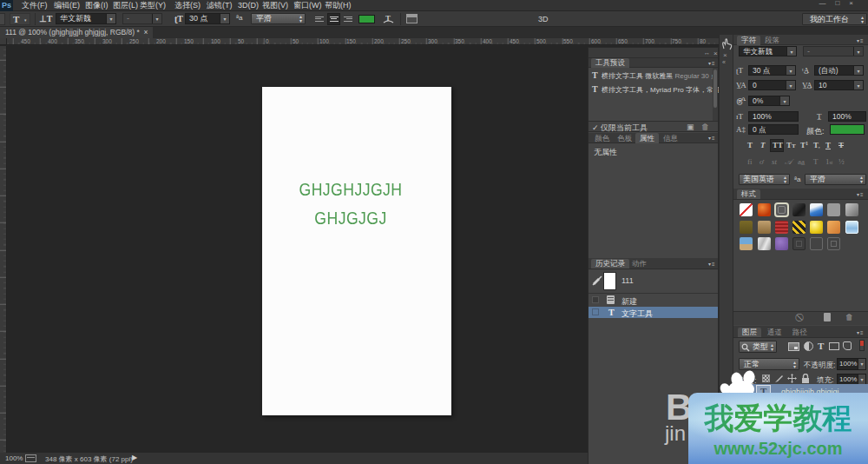  I want to click on svg-text: T, so click(388, 18).